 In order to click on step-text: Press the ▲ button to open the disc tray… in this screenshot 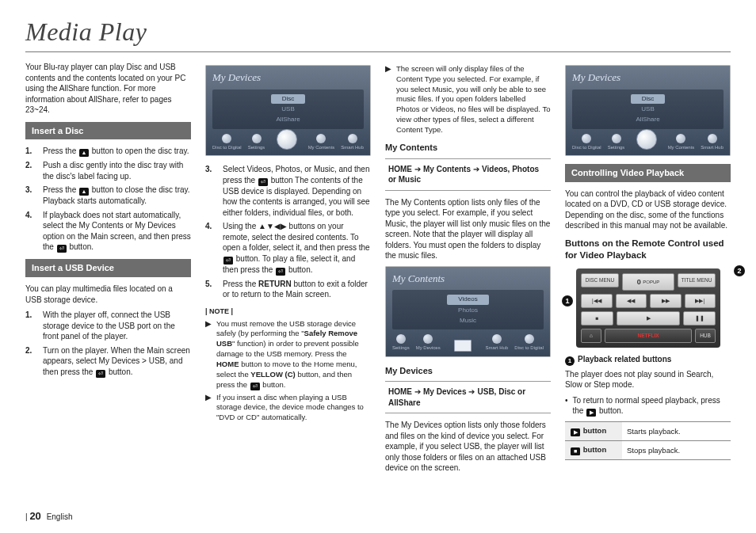, I will do `click(117, 151)`.